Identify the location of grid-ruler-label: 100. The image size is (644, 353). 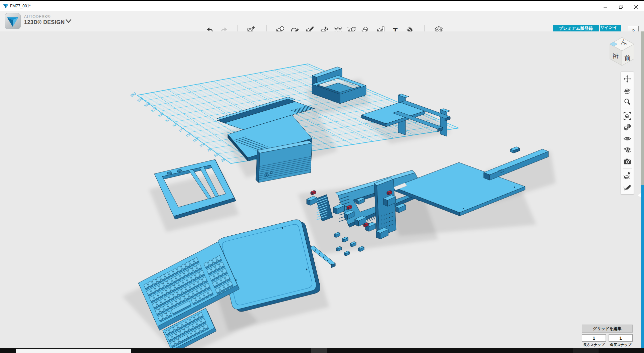
(202, 145).